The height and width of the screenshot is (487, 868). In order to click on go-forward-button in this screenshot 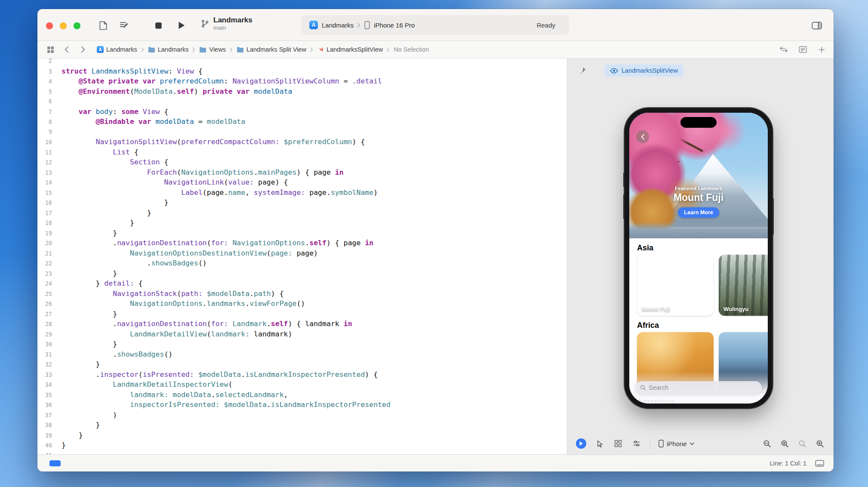, I will do `click(83, 49)`.